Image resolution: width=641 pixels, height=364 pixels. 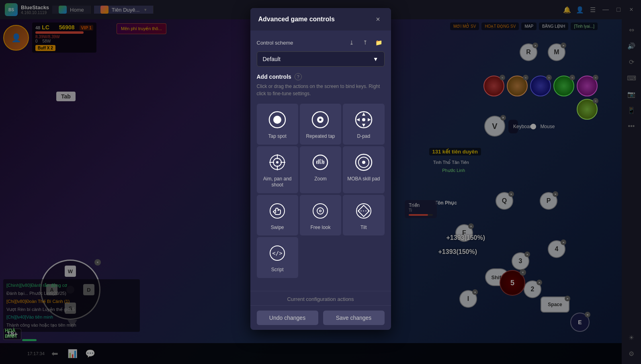 What do you see at coordinates (365, 43) in the screenshot?
I see `cs-export-btn: ⤒` at bounding box center [365, 43].